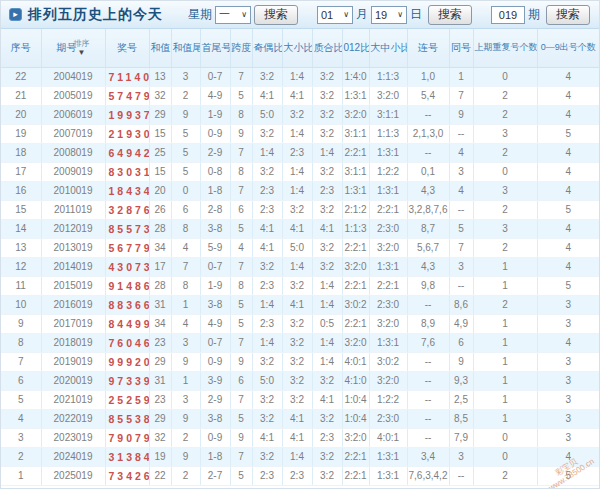 This screenshot has height=489, width=600. Describe the element at coordinates (428, 96) in the screenshot. I see `table-cell: 5,4` at that location.